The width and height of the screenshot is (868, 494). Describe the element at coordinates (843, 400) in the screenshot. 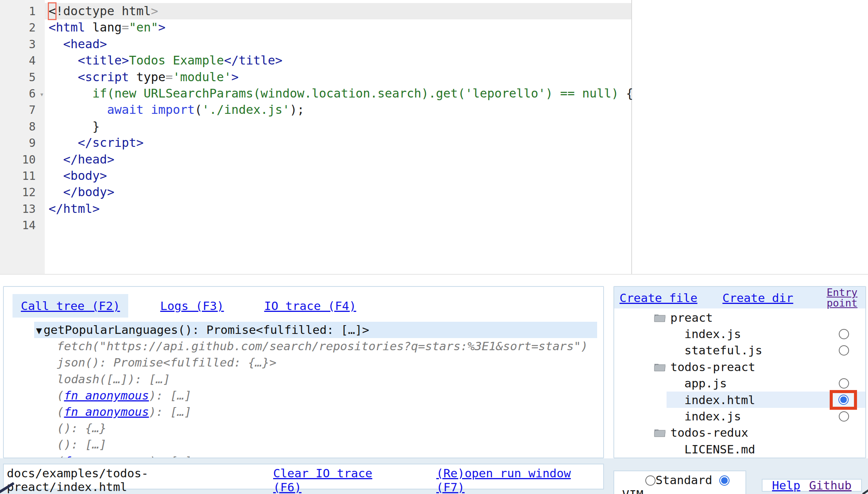

I see `entry-point-marker` at that location.